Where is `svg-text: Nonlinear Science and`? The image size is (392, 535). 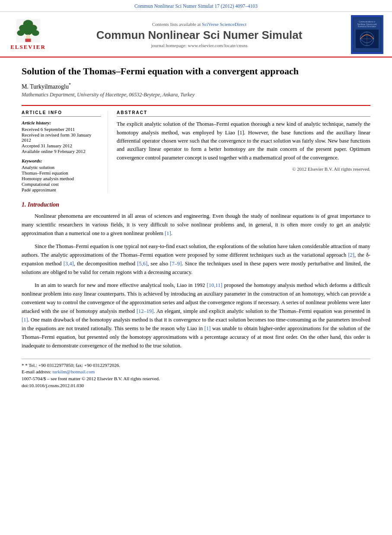
svg-text: Nonlinear Science and is located at coordinates (367, 24).